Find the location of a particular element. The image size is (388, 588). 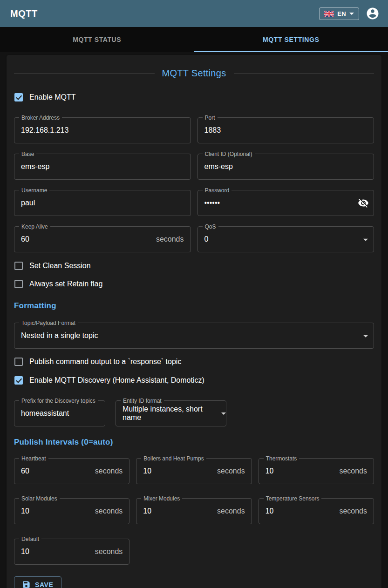

enable-mqtt-checkbox is located at coordinates (19, 97).